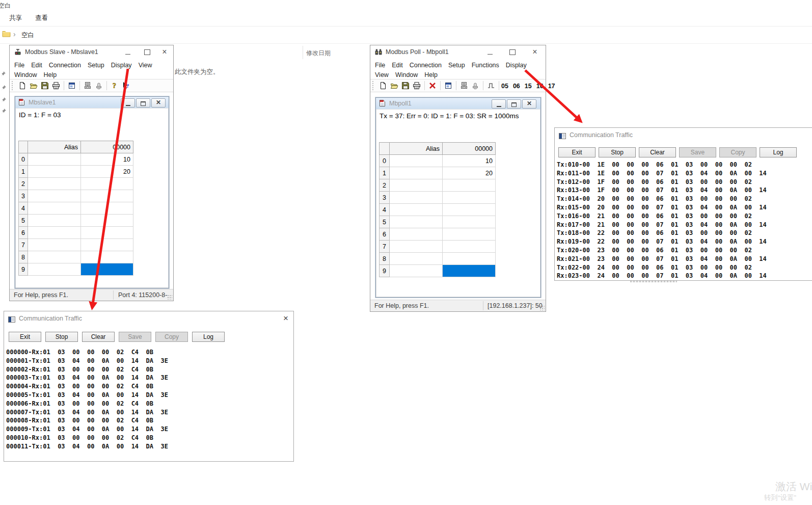 The width and height of the screenshot is (812, 505). What do you see at coordinates (158, 103) in the screenshot?
I see `close-icon: ✕` at bounding box center [158, 103].